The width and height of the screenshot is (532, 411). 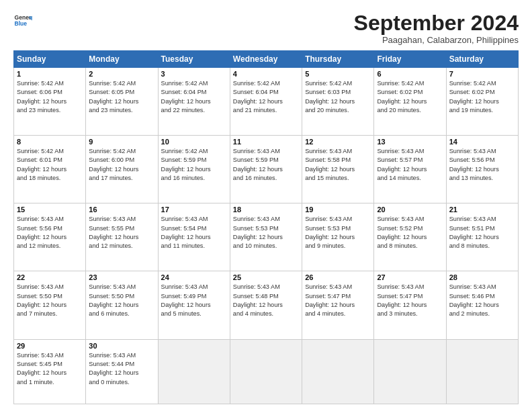 I want to click on day-cell: 12 Sunrise: 5:43 AMSunset: 5:58 PMDaylig…, so click(x=339, y=169).